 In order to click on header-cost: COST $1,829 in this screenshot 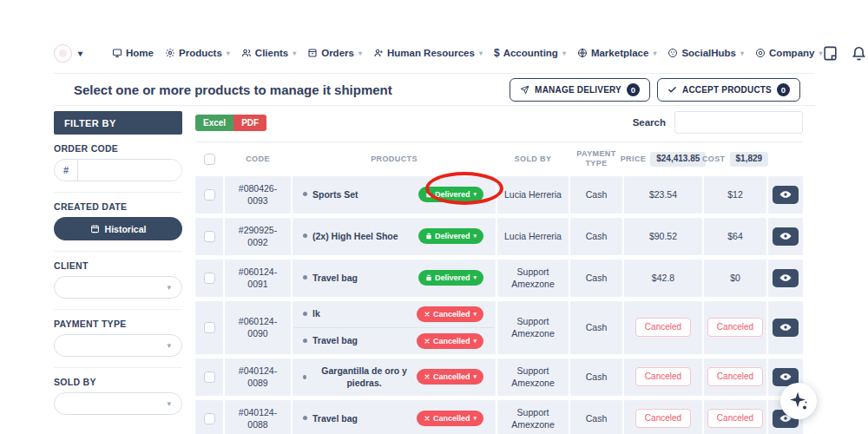, I will do `click(735, 160)`.